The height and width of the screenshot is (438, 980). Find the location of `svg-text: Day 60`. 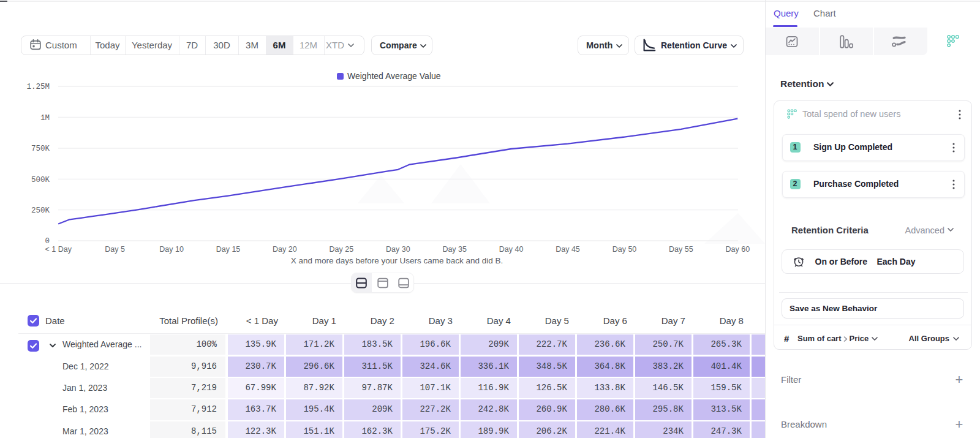

svg-text: Day 60 is located at coordinates (737, 249).